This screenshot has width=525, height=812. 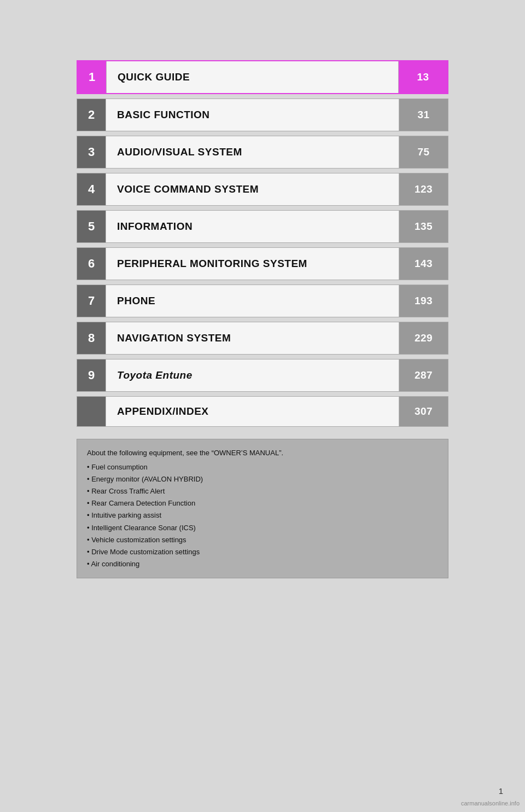 I want to click on chapter-title-10: APPENDIX/INDEX, so click(x=252, y=411).